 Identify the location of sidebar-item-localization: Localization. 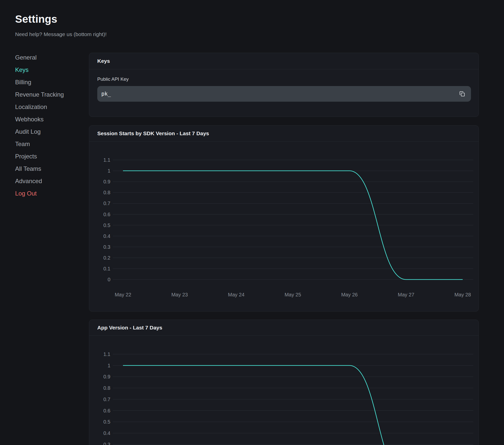
(49, 107).